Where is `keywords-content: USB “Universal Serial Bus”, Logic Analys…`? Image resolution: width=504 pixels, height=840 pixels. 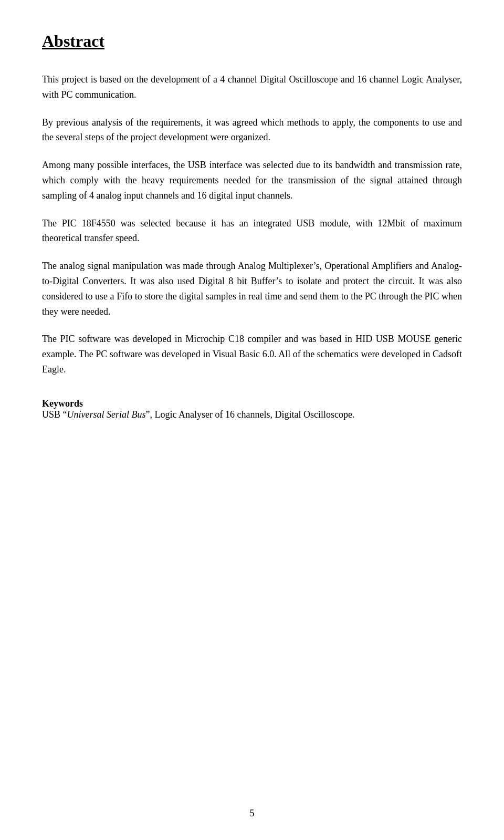
keywords-content: USB “Universal Serial Bus”, Logic Analys… is located at coordinates (252, 415).